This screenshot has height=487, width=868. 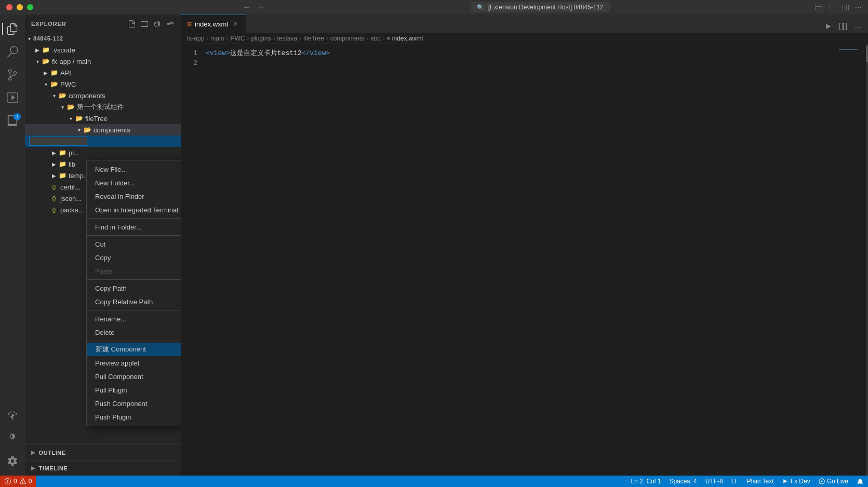 What do you see at coordinates (261, 38) in the screenshot?
I see `breadcrumb-plugins: plugins` at bounding box center [261, 38].